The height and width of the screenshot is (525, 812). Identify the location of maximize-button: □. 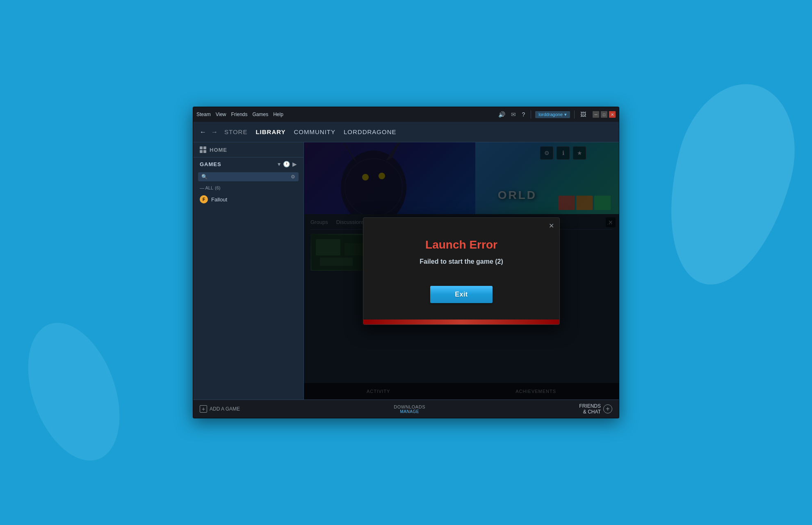
(604, 114).